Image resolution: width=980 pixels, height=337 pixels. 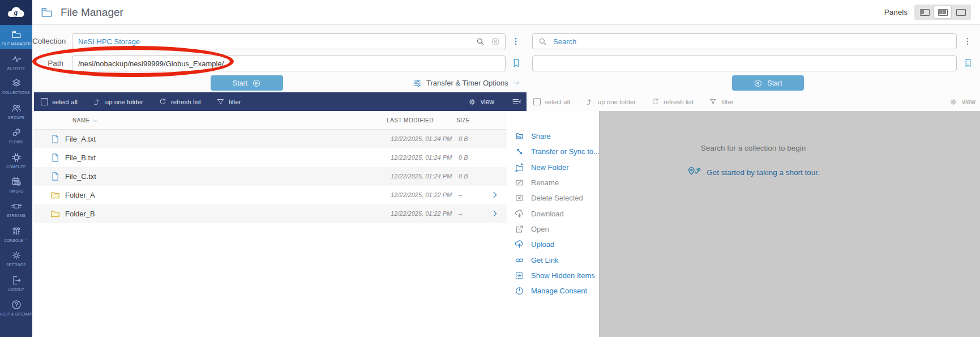 I want to click on folder-icon, so click(x=55, y=214).